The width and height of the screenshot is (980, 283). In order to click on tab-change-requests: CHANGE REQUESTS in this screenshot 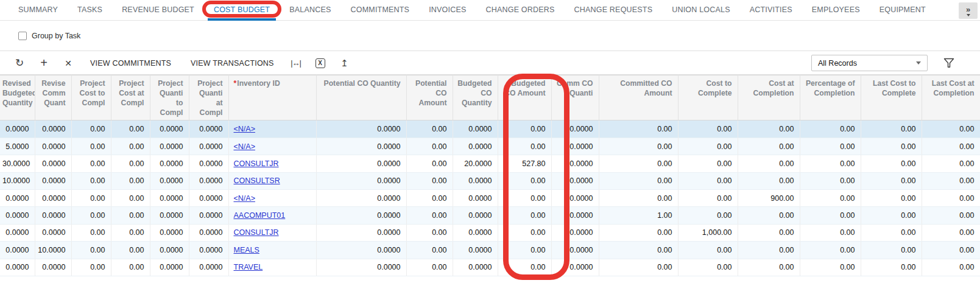, I will do `click(614, 10)`.